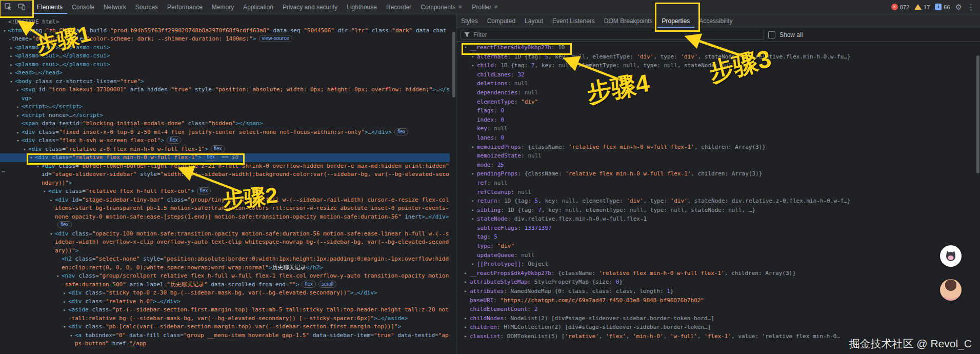  I want to click on dom-tree-row: ▾<html lang="zh-CN" data-build="prod-b94…, so click(225, 35).